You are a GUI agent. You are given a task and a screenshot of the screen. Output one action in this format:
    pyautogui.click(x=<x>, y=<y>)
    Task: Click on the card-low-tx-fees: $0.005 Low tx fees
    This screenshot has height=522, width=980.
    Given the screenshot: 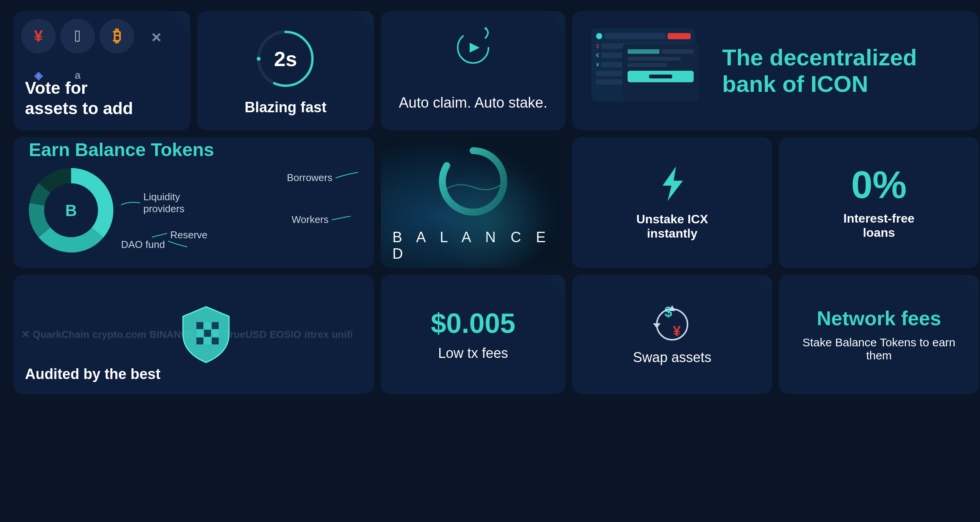 What is the action you would take?
    pyautogui.click(x=473, y=334)
    